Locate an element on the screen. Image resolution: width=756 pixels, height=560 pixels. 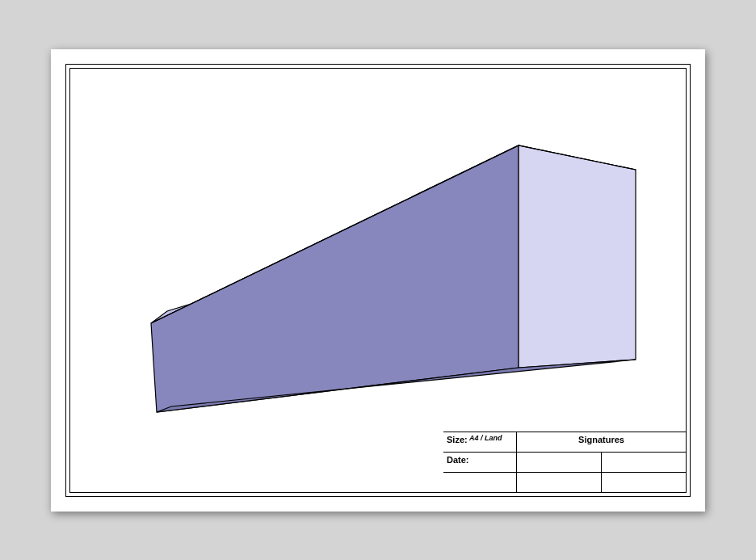
size-value: A4 / Land is located at coordinates (486, 438).